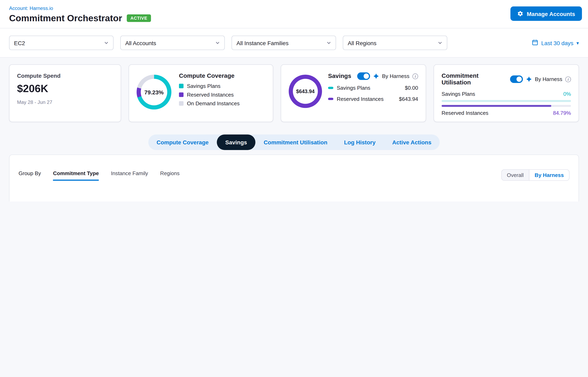 The height and width of the screenshot is (377, 588). I want to click on utilisation-row: Reserved Instances 84.79%, so click(506, 113).